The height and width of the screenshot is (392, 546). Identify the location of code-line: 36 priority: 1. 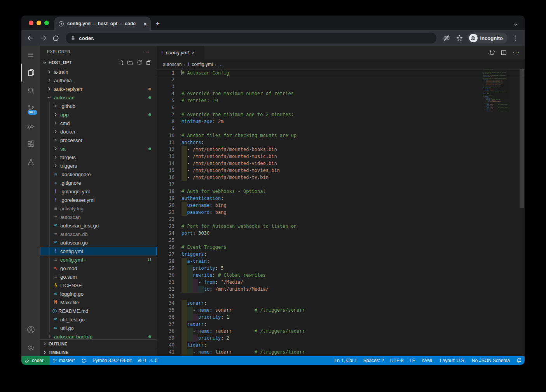
(340, 317).